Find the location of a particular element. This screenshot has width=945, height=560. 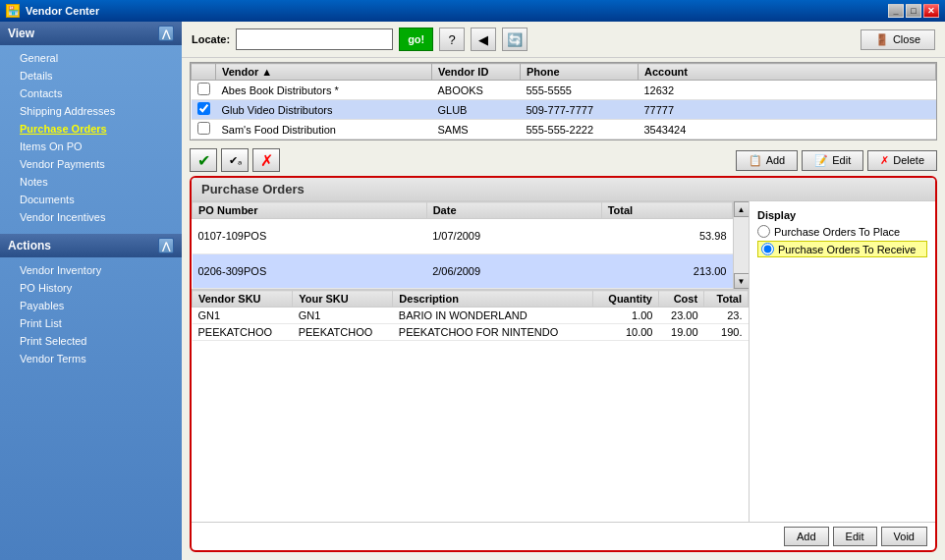

vendor-account-2: 3543424 is located at coordinates (788, 130).